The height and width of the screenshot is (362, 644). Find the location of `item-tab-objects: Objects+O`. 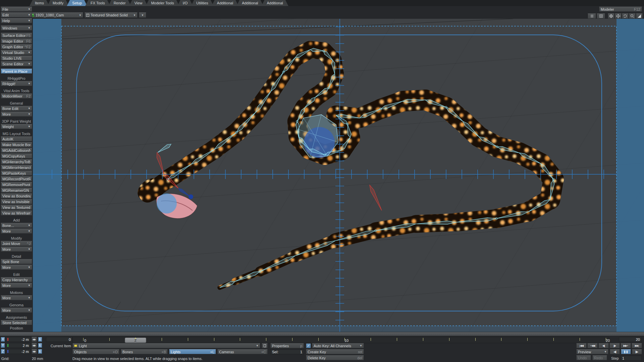

item-tab-objects: Objects+O is located at coordinates (96, 352).